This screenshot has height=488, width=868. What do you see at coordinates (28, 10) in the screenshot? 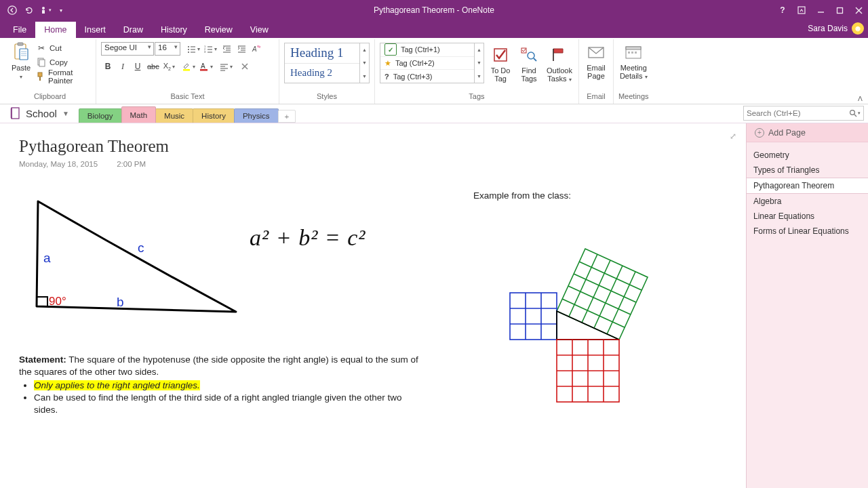
I see `undo-button` at bounding box center [28, 10].